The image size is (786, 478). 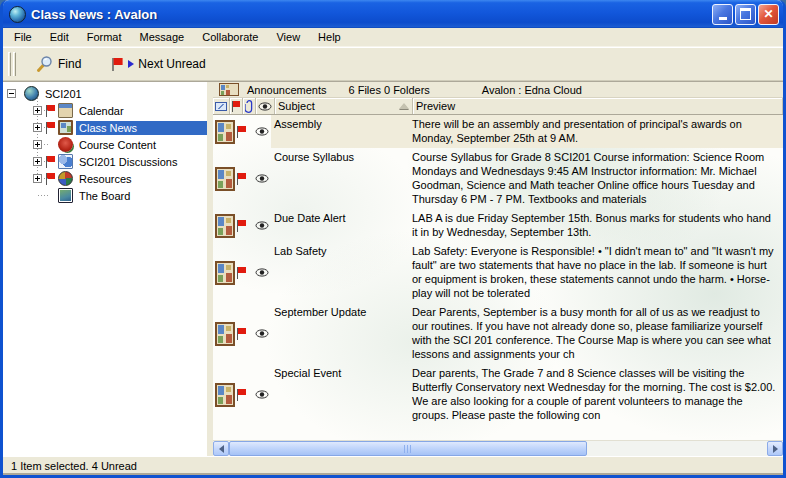 I want to click on tree-item: SCI201 Discussions, so click(x=105, y=162).